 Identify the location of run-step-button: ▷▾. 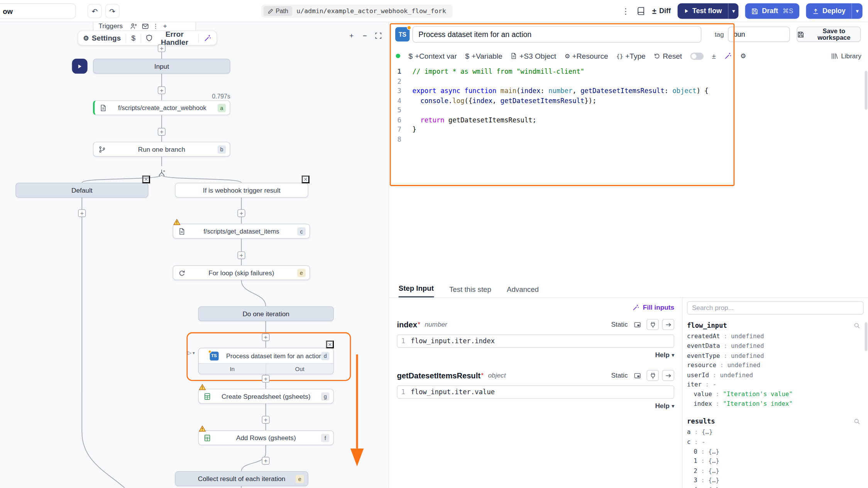
(191, 352).